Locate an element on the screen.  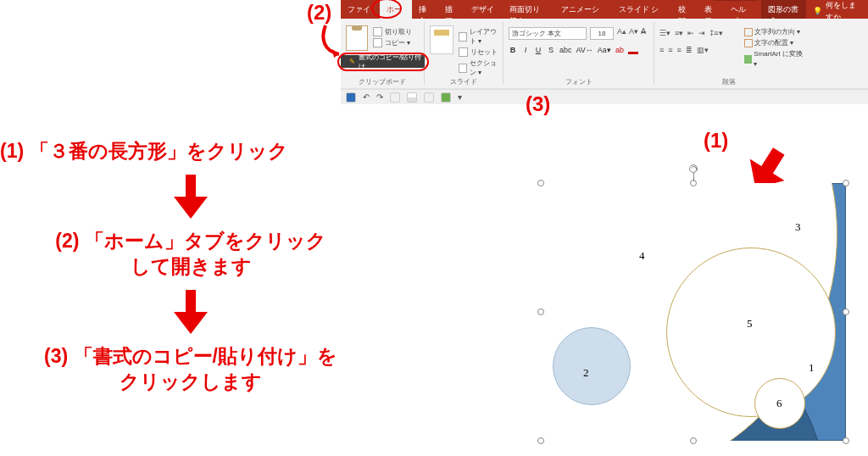
label-2: 2 is located at coordinates (587, 373).